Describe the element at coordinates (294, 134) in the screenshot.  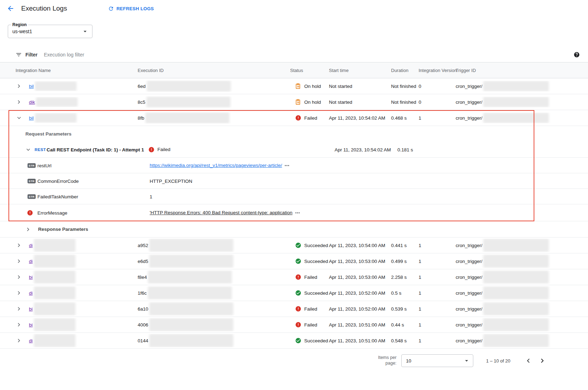
I see `request-parameters-section: Request Parameters` at that location.